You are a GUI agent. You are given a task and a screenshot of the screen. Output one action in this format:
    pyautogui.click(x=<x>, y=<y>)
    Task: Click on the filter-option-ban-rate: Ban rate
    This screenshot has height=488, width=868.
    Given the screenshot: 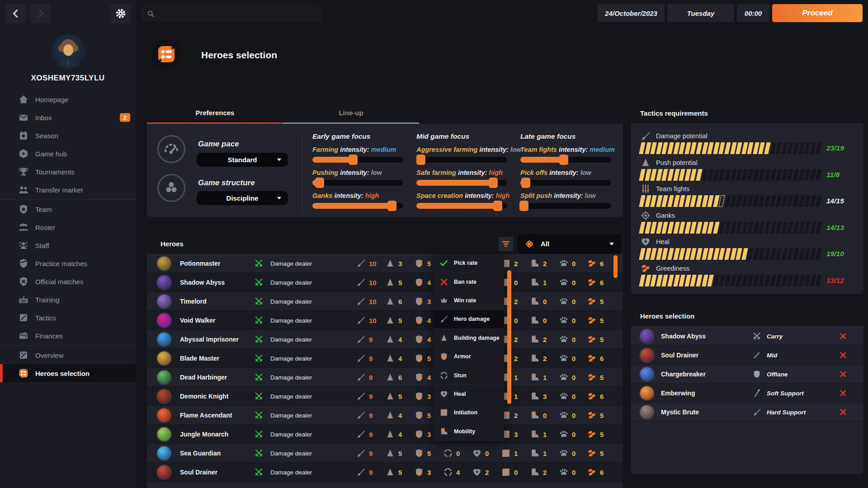 What is the action you would take?
    pyautogui.click(x=469, y=282)
    